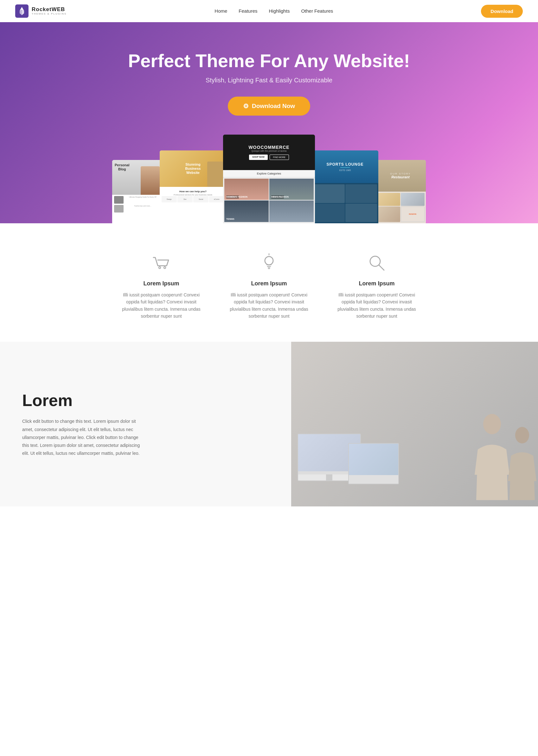  I want to click on cart-icon, so click(161, 263).